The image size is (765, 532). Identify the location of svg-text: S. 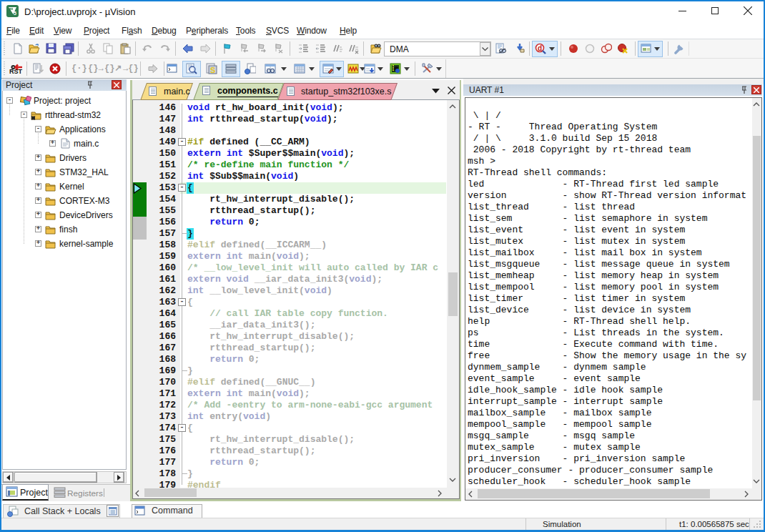
(213, 70).